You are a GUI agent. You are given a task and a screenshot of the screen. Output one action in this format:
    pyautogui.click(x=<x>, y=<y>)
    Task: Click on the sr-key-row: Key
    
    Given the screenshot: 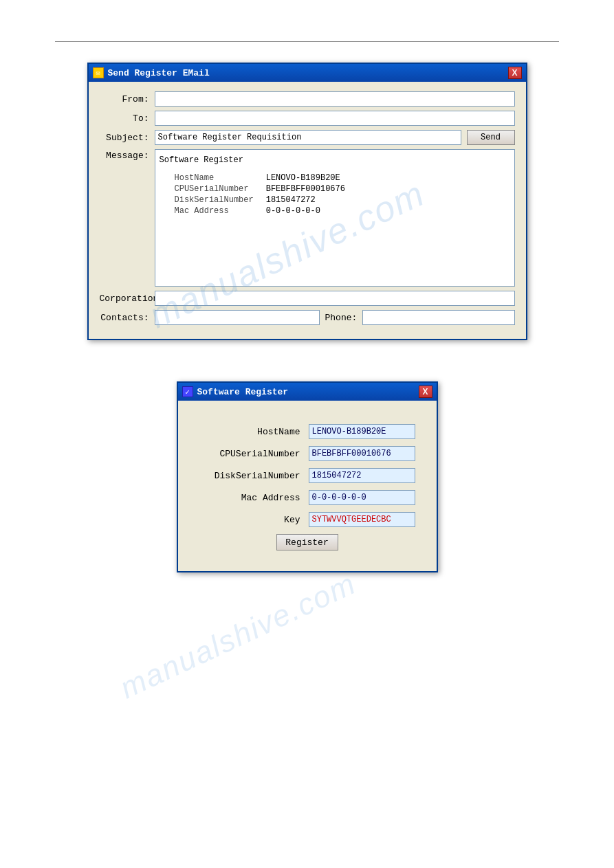 What is the action you would take?
    pyautogui.click(x=307, y=520)
    